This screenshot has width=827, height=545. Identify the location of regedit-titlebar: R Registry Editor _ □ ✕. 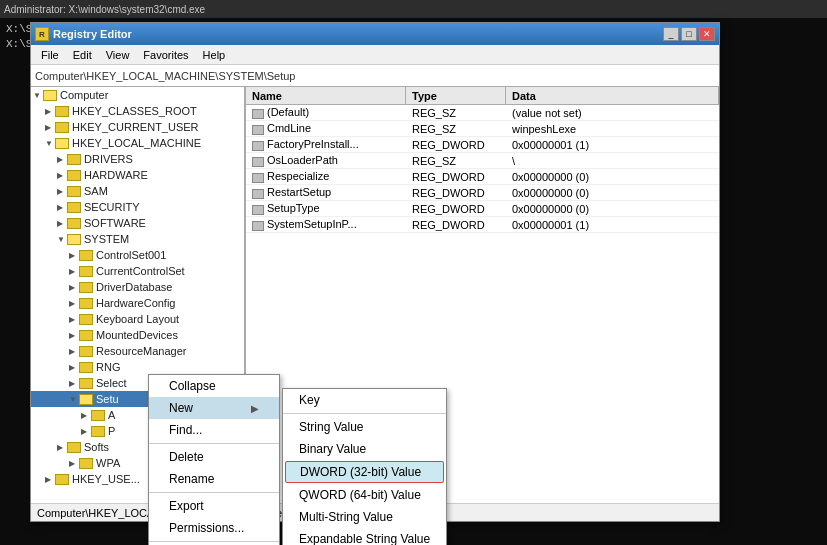
(375, 34).